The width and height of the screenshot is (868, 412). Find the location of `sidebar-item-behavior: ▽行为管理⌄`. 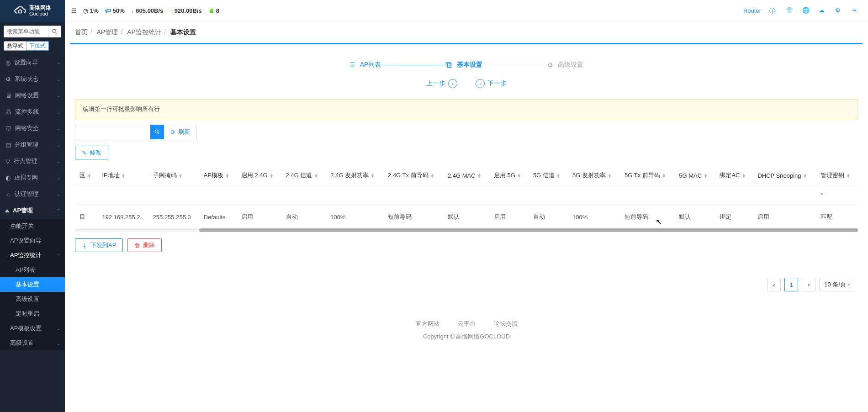

sidebar-item-behavior: ▽行为管理⌄ is located at coordinates (32, 161).